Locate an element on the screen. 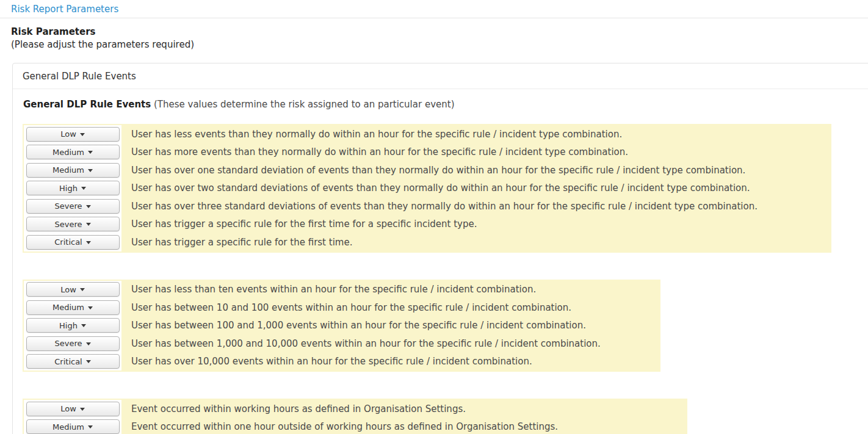 The image size is (868, 434). group-rows: Low Event occurred within working hours … is located at coordinates (355, 417).